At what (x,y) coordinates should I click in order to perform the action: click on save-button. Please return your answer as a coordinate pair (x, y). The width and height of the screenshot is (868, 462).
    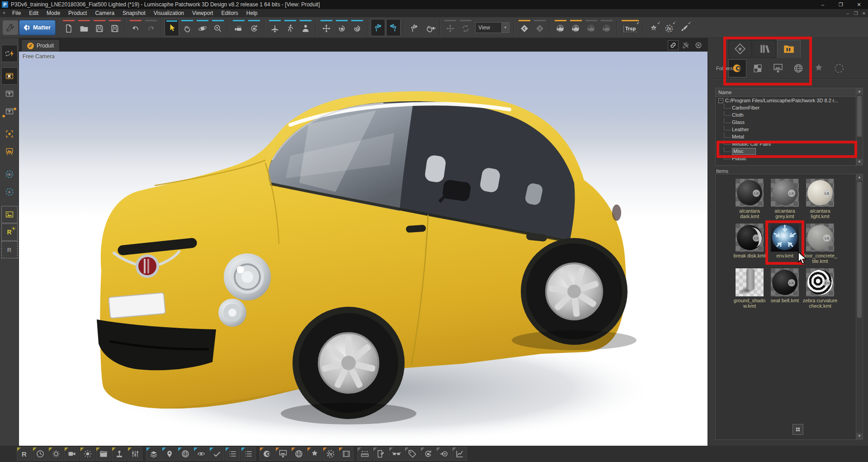
    Looking at the image, I should click on (99, 28).